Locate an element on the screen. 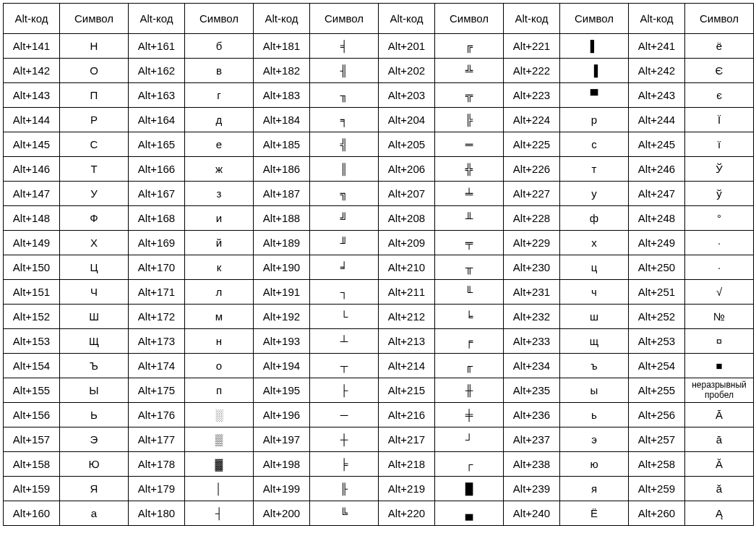 Image resolution: width=756 pixels, height=549 pixels. symbol-cell: и is located at coordinates (220, 218).